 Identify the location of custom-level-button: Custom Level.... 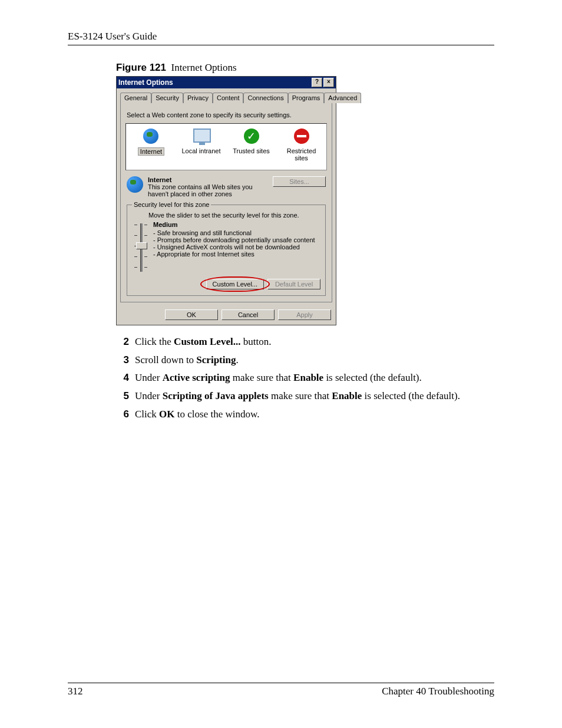
(235, 284).